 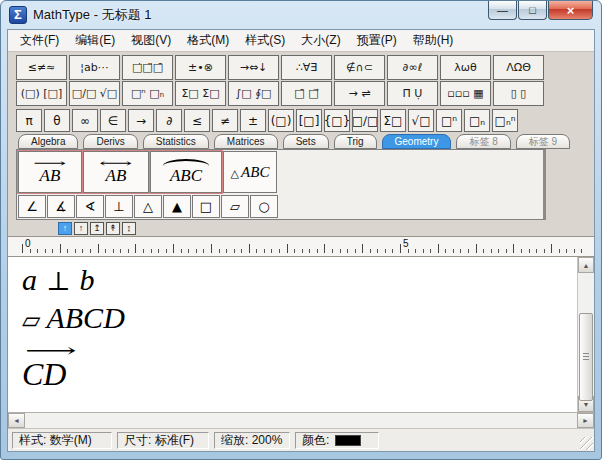 What do you see at coordinates (449, 120) in the screenshot?
I see `quick-symbol-button: □ⁿ` at bounding box center [449, 120].